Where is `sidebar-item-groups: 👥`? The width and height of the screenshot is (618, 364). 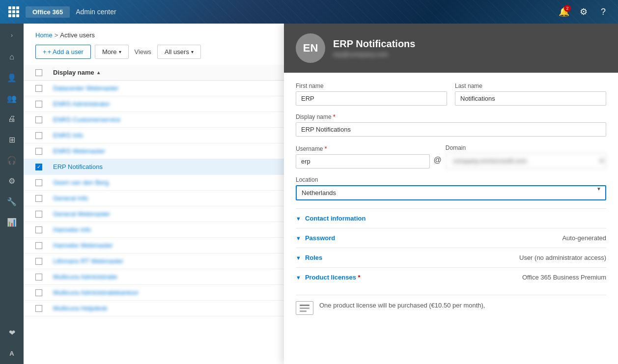 sidebar-item-groups: 👥 is located at coordinates (12, 98).